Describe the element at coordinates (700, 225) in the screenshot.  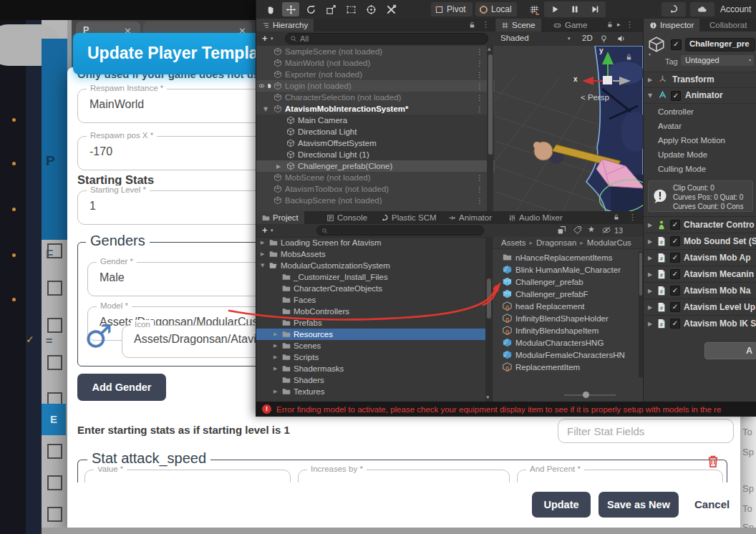
I see `component-row: ▶ ✓ Character Contro` at that location.